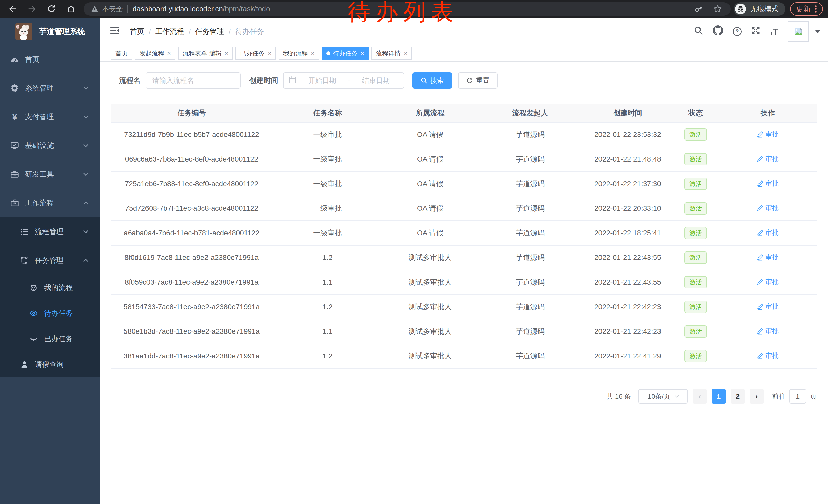 This screenshot has width=828, height=504. Describe the element at coordinates (806, 9) in the screenshot. I see `update-button: 更新` at that location.